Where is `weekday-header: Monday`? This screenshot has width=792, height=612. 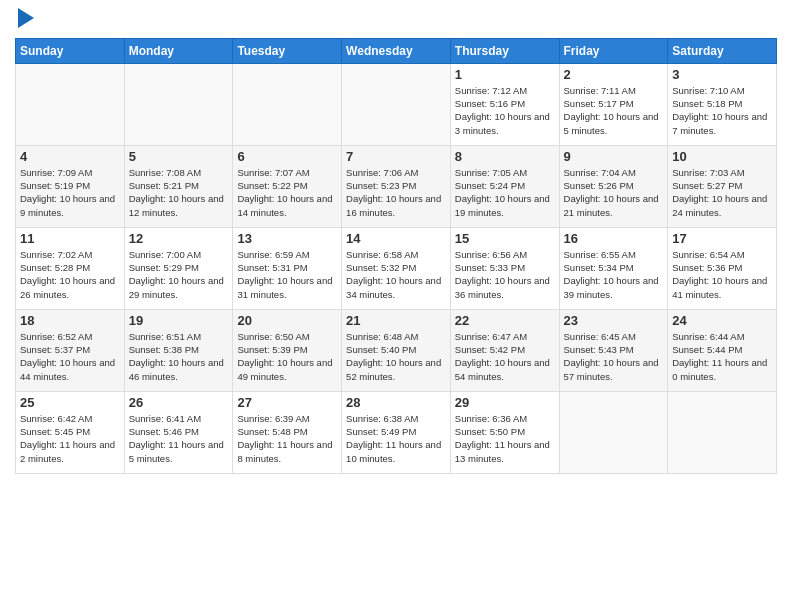 weekday-header: Monday is located at coordinates (178, 50).